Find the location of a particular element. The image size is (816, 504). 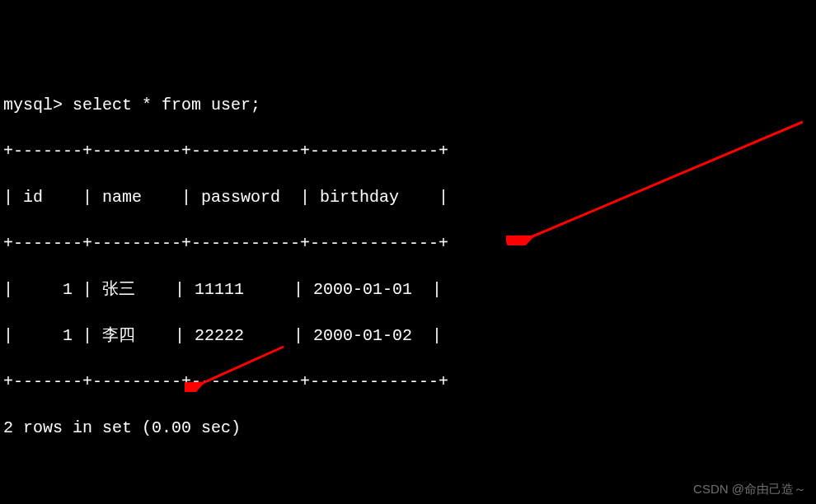

query1: select * from user; is located at coordinates (166, 105).